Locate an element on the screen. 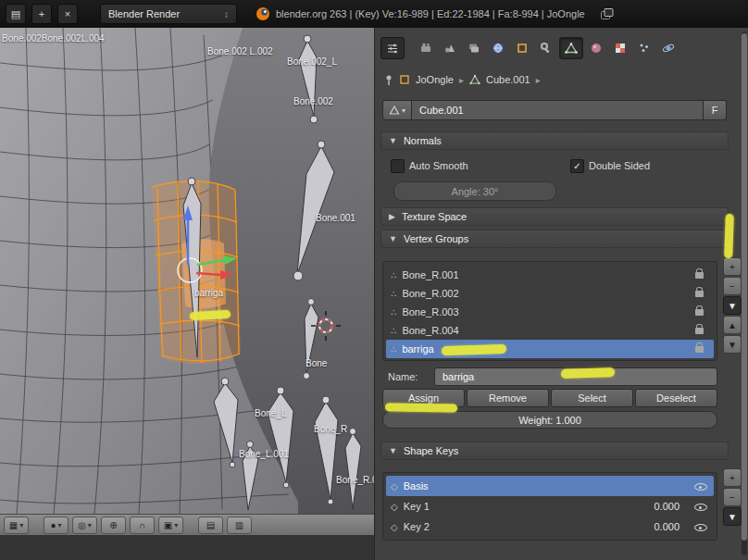 The width and height of the screenshot is (748, 560). vertex-group-specials-button: ▼ is located at coordinates (732, 305).